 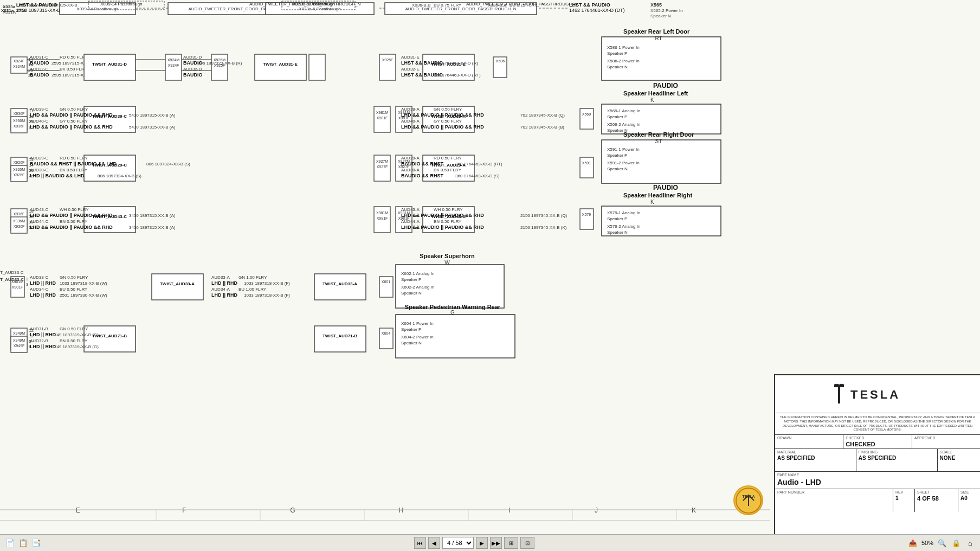 What do you see at coordinates (623, 48) in the screenshot?
I see `svg-text: X586-1 Power In` at bounding box center [623, 48].